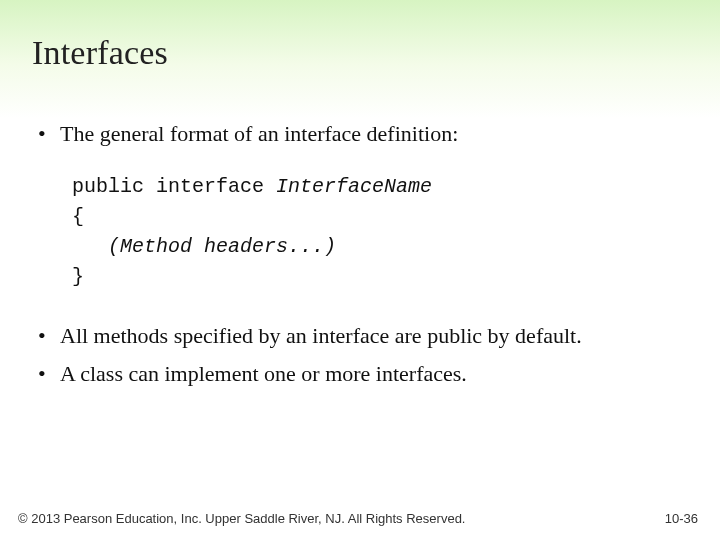  What do you see at coordinates (380, 187) in the screenshot?
I see `code-line: public interface InterfaceName` at bounding box center [380, 187].